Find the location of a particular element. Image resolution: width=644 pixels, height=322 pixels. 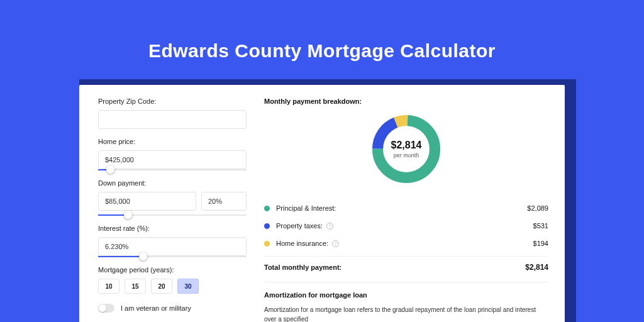

period-label: Mortgage period (years): is located at coordinates (172, 270).